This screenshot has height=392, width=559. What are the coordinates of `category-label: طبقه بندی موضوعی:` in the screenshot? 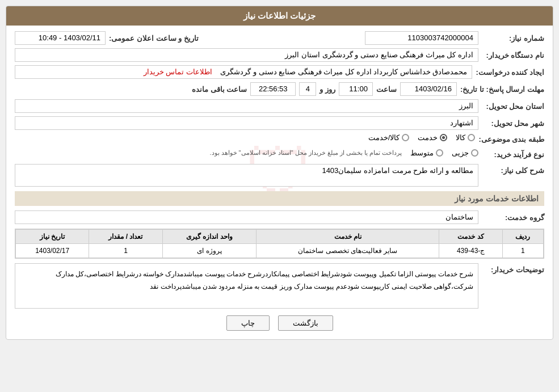 It's located at (511, 140).